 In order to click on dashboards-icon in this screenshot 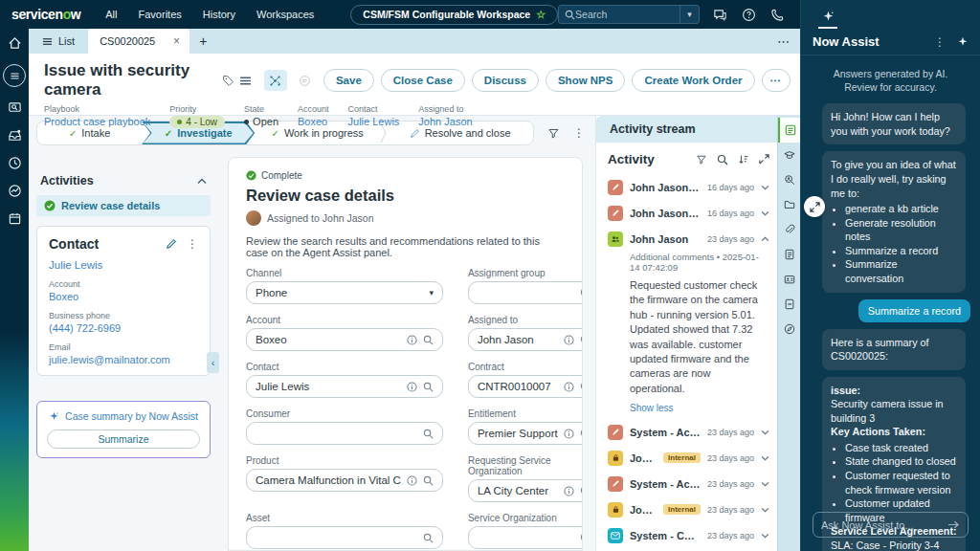, I will do `click(15, 191)`.